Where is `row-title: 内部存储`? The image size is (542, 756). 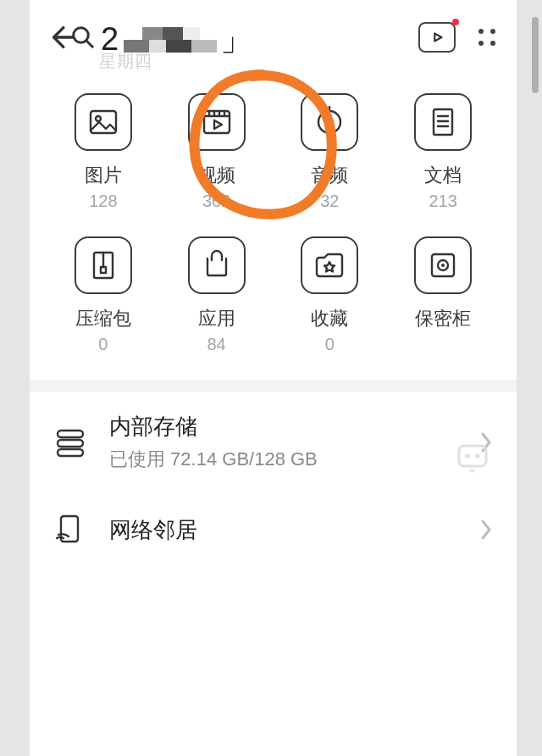
row-title: 内部存储 is located at coordinates (283, 427).